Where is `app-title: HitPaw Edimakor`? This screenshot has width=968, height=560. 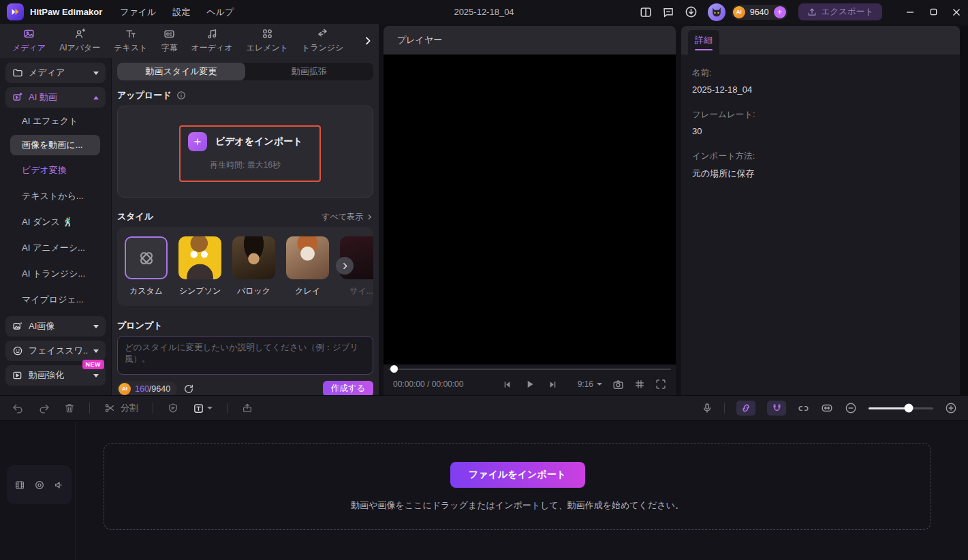 app-title: HitPaw Edimakor is located at coordinates (66, 12).